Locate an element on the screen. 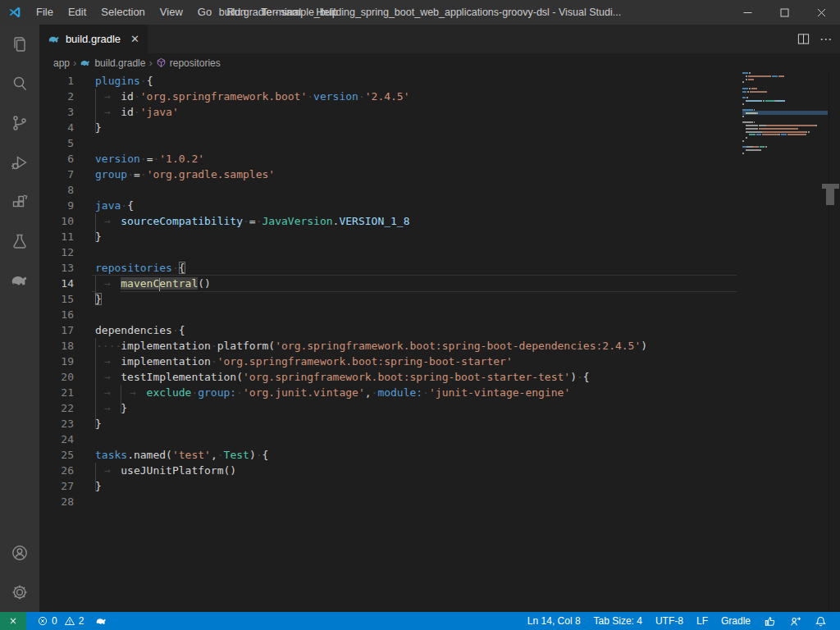 This screenshot has height=630, width=840. line-number: 17 is located at coordinates (67, 330).